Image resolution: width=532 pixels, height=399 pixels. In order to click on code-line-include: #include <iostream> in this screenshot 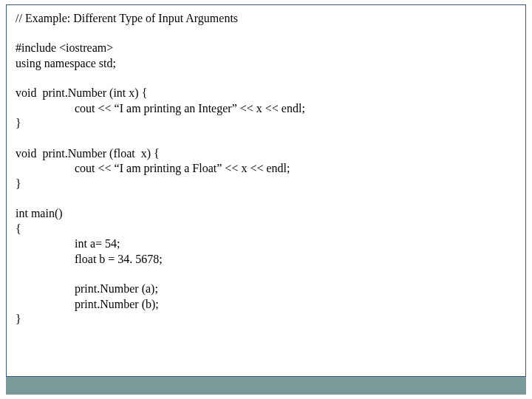, I will do `click(266, 48)`.